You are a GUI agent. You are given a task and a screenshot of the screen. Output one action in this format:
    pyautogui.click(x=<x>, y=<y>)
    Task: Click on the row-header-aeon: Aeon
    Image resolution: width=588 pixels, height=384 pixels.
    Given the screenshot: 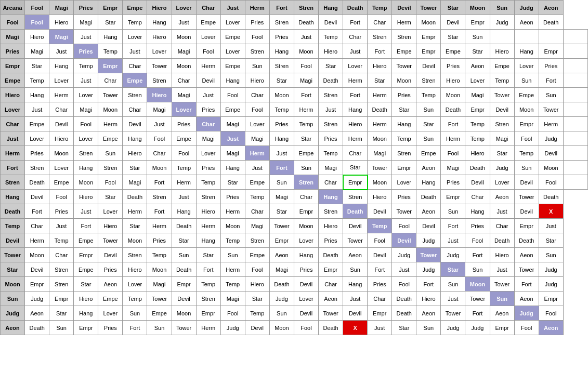 What is the action you would take?
    pyautogui.click(x=12, y=328)
    